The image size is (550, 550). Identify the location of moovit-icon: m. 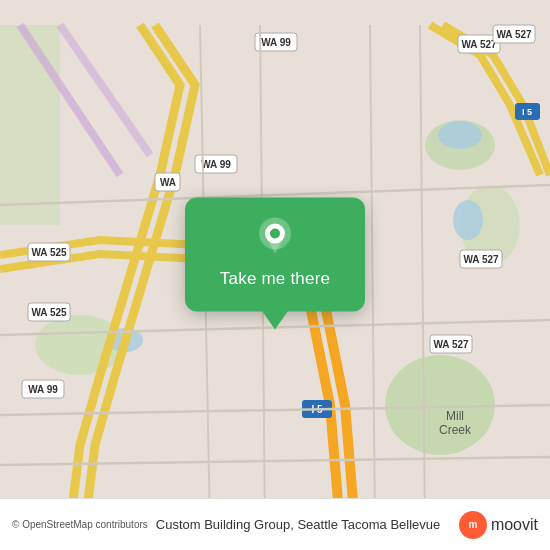
(473, 525).